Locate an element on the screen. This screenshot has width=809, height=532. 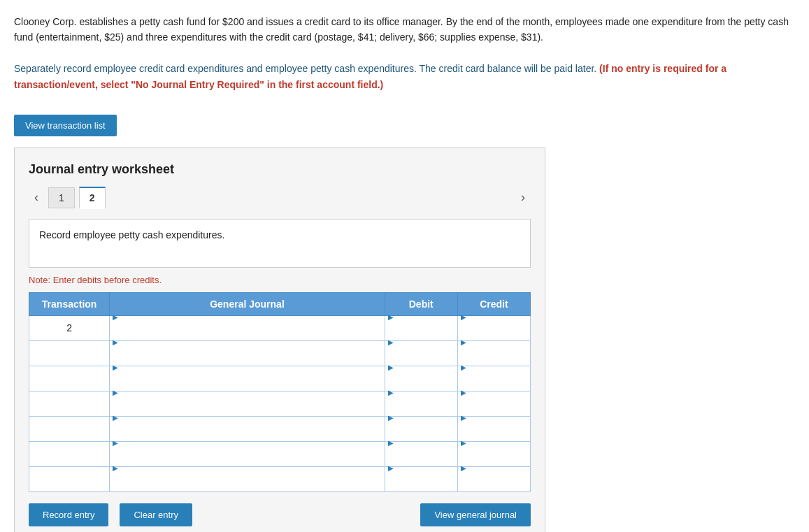
view-transaction-list-button: View transaction list is located at coordinates (66, 126).